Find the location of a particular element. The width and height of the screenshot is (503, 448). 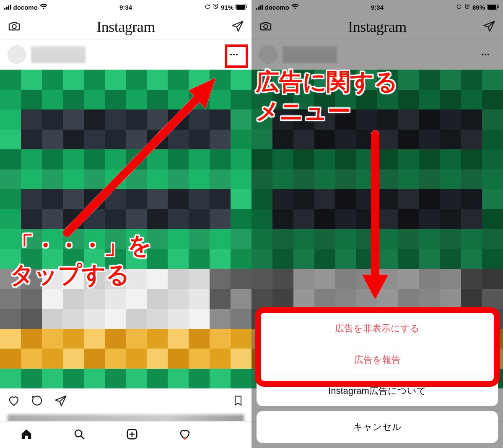

new-post-tab is located at coordinates (132, 435).